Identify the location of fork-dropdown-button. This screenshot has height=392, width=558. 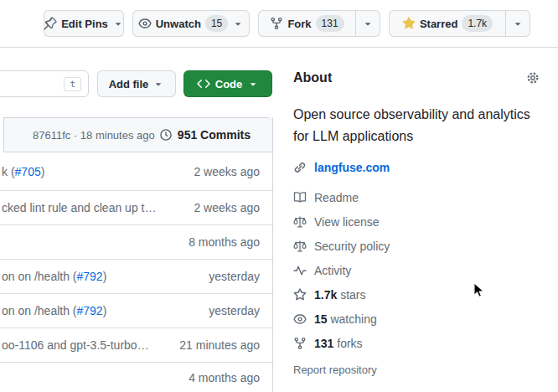
(368, 23).